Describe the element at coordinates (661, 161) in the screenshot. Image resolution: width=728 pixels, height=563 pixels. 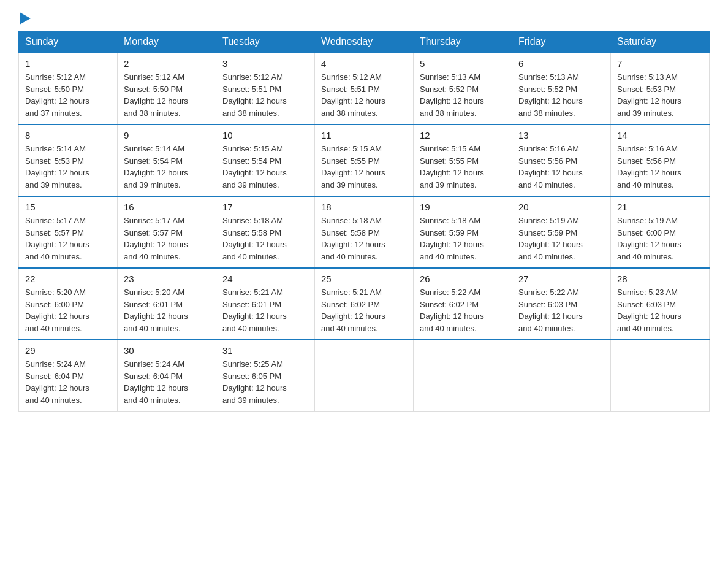
I see `calendar-day-cell: 14Sunrise: 5:16 AMSunset: 5:56 PMDayligh…` at that location.